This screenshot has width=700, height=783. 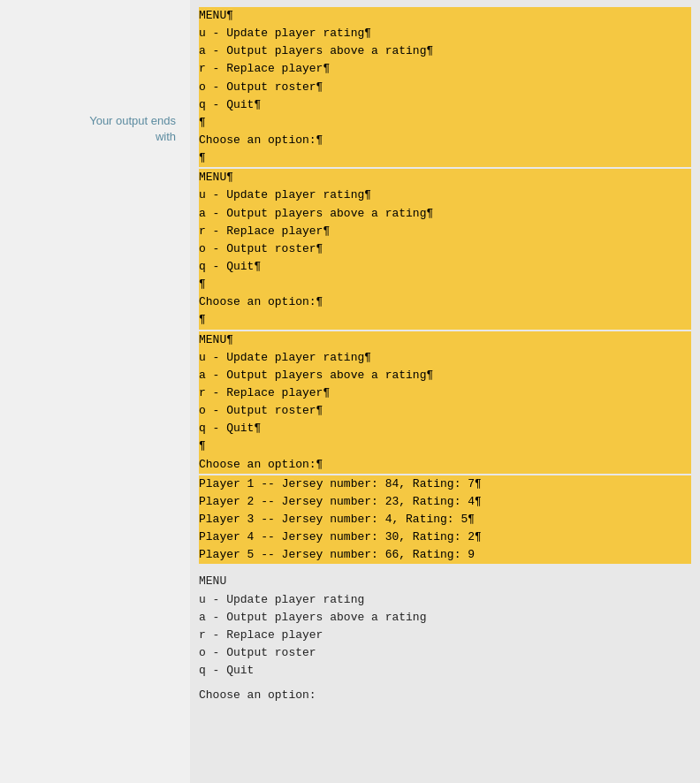 I want to click on menu-item-u-2: u - Update player rating¶, so click(x=445, y=195).